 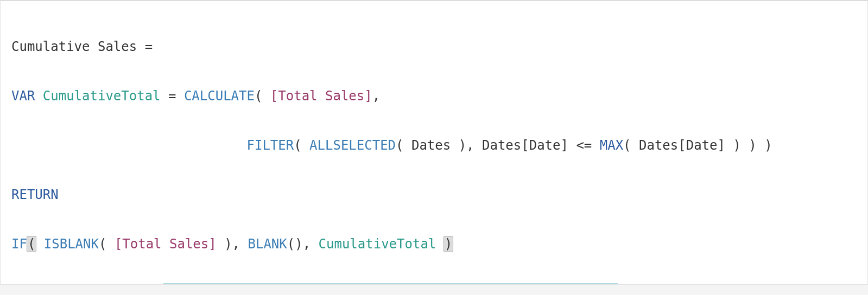 What do you see at coordinates (378, 244) in the screenshot?
I see `variable-ref: CumulativeTotal` at bounding box center [378, 244].